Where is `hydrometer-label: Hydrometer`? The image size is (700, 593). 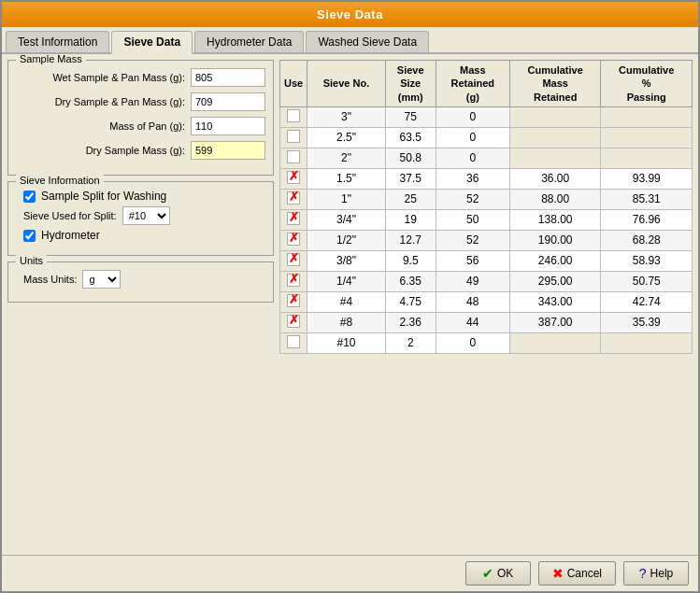 hydrometer-label: Hydrometer is located at coordinates (71, 235).